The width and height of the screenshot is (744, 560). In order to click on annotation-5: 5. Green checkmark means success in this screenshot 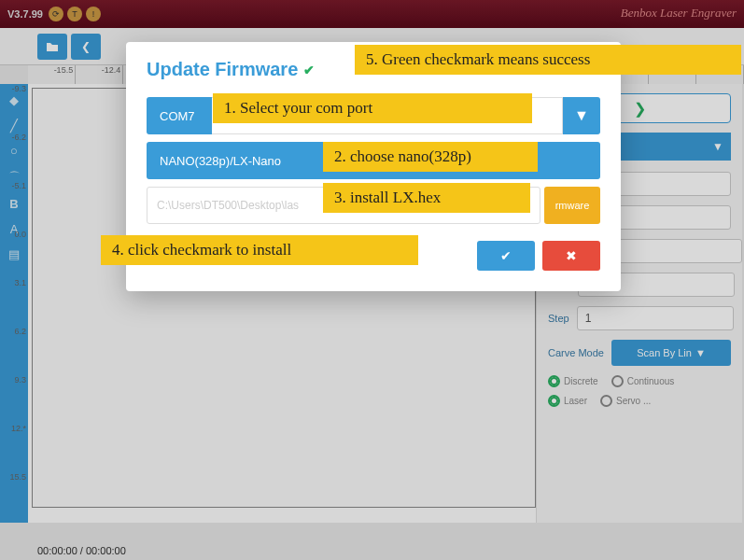, I will do `click(548, 60)`.